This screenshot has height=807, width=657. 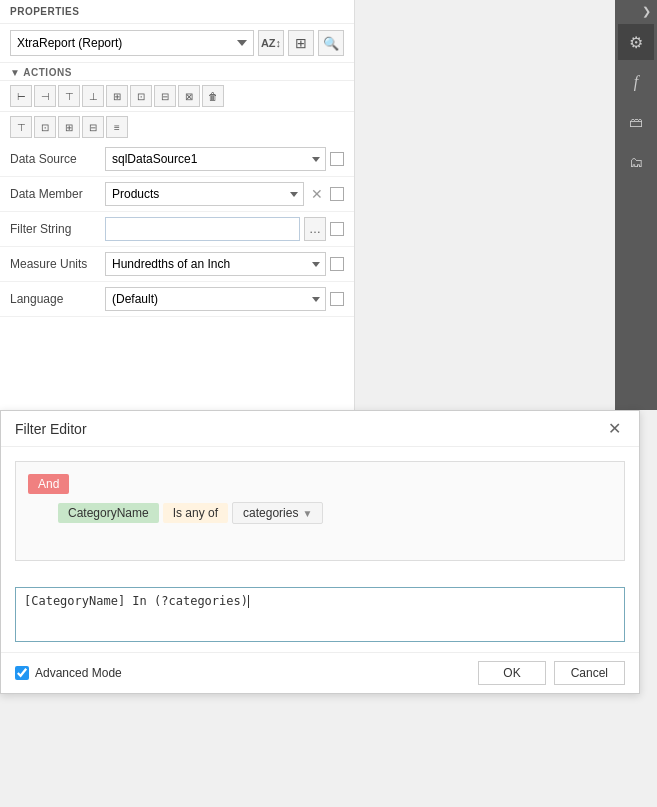 What do you see at coordinates (337, 229) in the screenshot?
I see `filter-string-checkbox` at bounding box center [337, 229].